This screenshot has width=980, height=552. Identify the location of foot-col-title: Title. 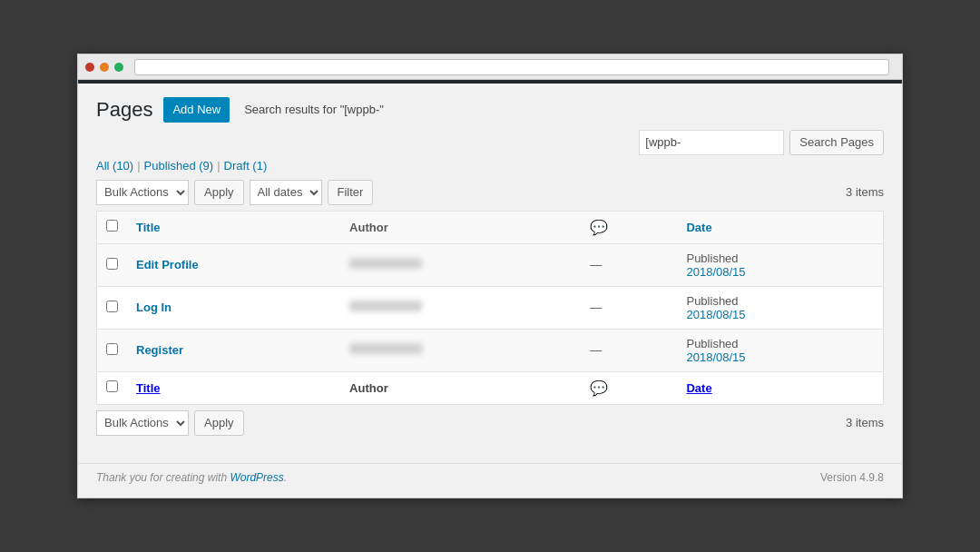
(234, 388).